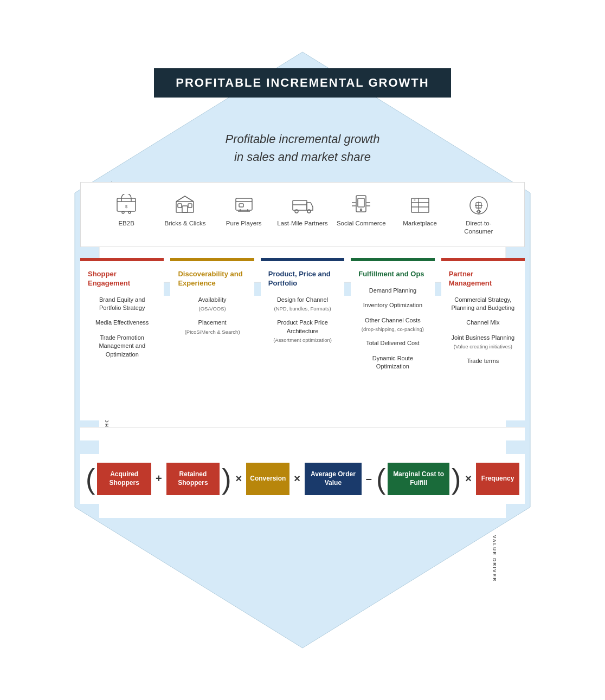 The width and height of the screenshot is (605, 700). Describe the element at coordinates (185, 204) in the screenshot. I see `bricks-clicks-icon` at that location.